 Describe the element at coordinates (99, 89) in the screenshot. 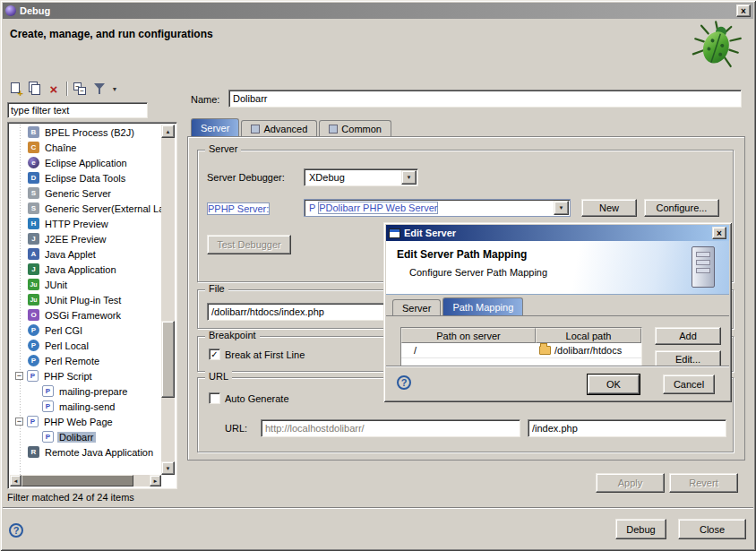

I see `filter-icon` at that location.